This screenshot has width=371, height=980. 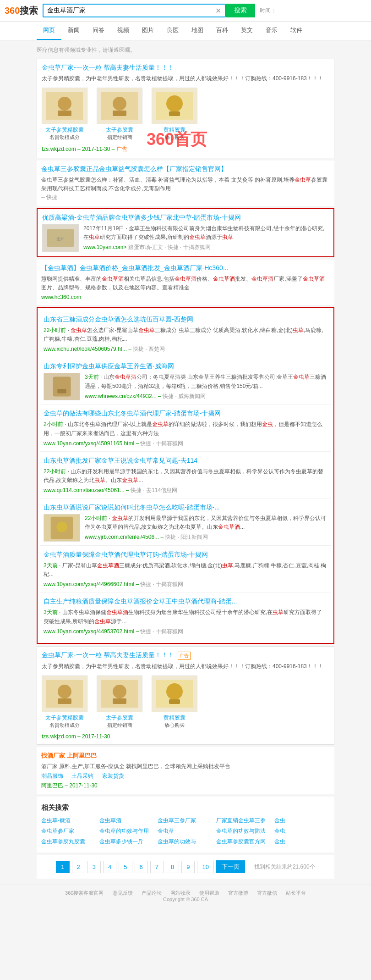 What do you see at coordinates (69, 821) in the screenshot?
I see `related-item-1: 金虫草-糠酒` at bounding box center [69, 821].